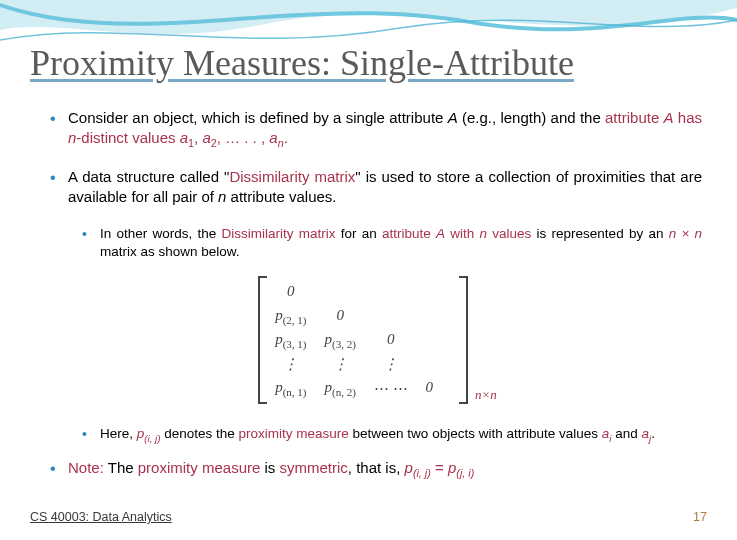  Describe the element at coordinates (376, 468) in the screenshot. I see `bullet-note: Note: The proximity measure is symmetric…` at that location.